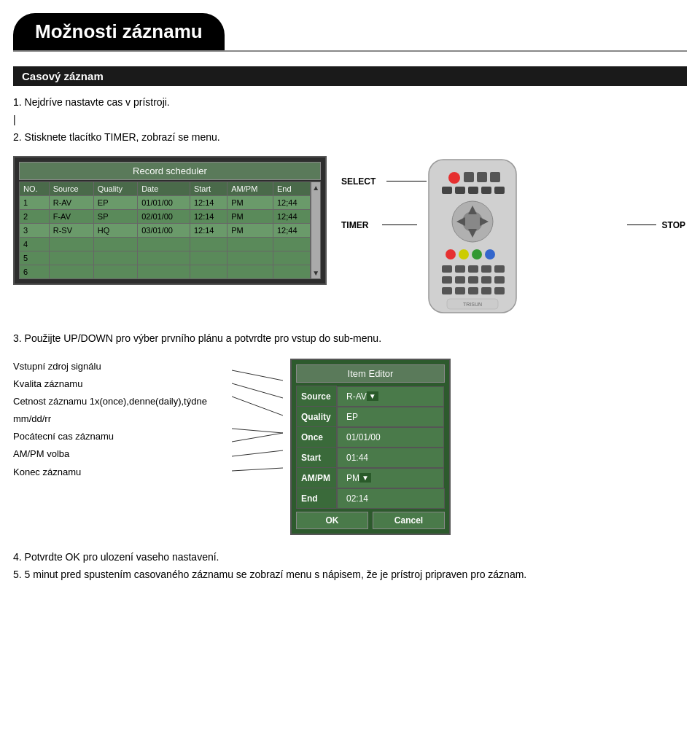 This screenshot has width=700, height=734. What do you see at coordinates (115, 217) in the screenshot?
I see `cell-quality: SP` at bounding box center [115, 217].